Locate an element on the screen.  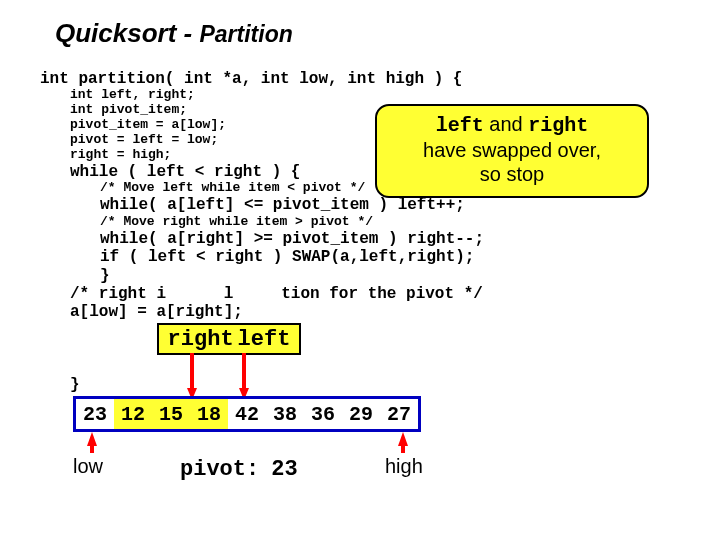
code-signature: int partition( int *a, int low, int high… is located at coordinates (262, 79).